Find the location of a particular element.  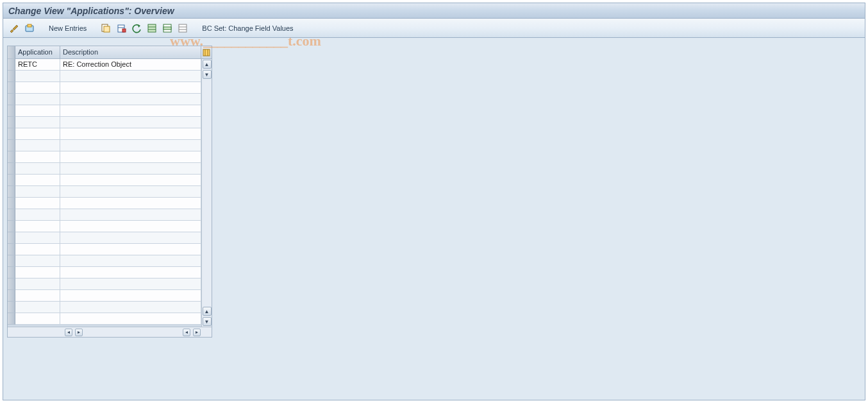

cell-application: RETC is located at coordinates (38, 65).